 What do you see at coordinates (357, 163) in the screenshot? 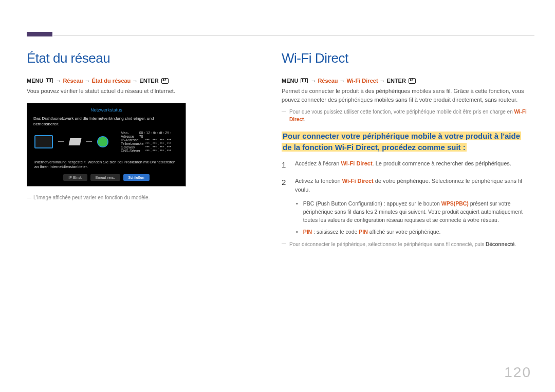
I see `step1-hl: Wi-Fi Direct` at bounding box center [357, 163].